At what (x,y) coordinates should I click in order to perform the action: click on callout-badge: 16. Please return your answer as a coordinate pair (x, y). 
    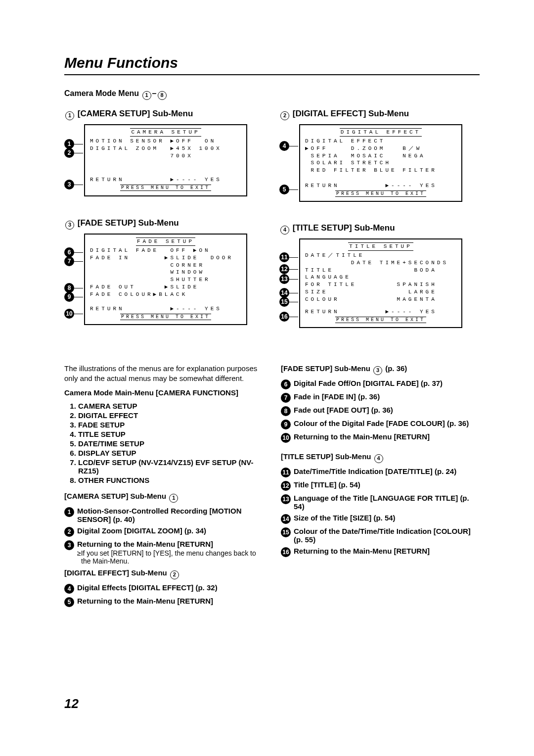
    Looking at the image, I should click on (284, 317).